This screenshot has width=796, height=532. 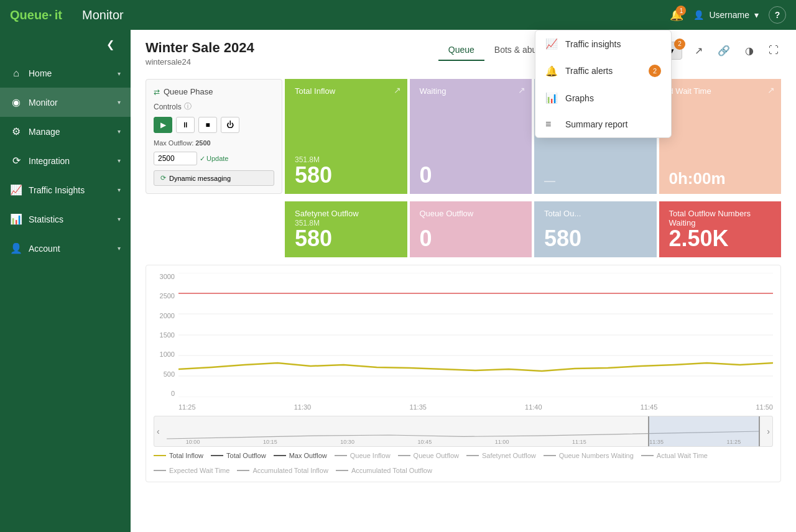 I want to click on sidebar-item-statistics: 📊 Statistics ▾, so click(x=65, y=219).